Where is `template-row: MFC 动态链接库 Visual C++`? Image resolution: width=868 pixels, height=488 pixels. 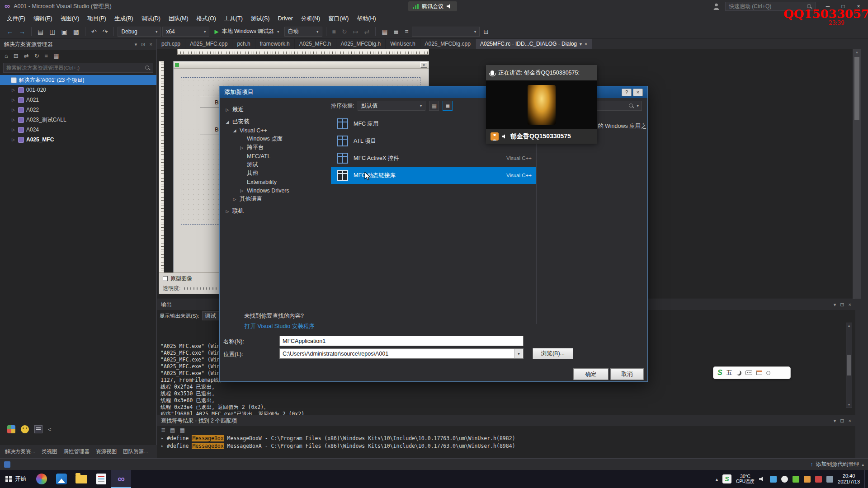 template-row: MFC 动态链接库 Visual C++ is located at coordinates (434, 175).